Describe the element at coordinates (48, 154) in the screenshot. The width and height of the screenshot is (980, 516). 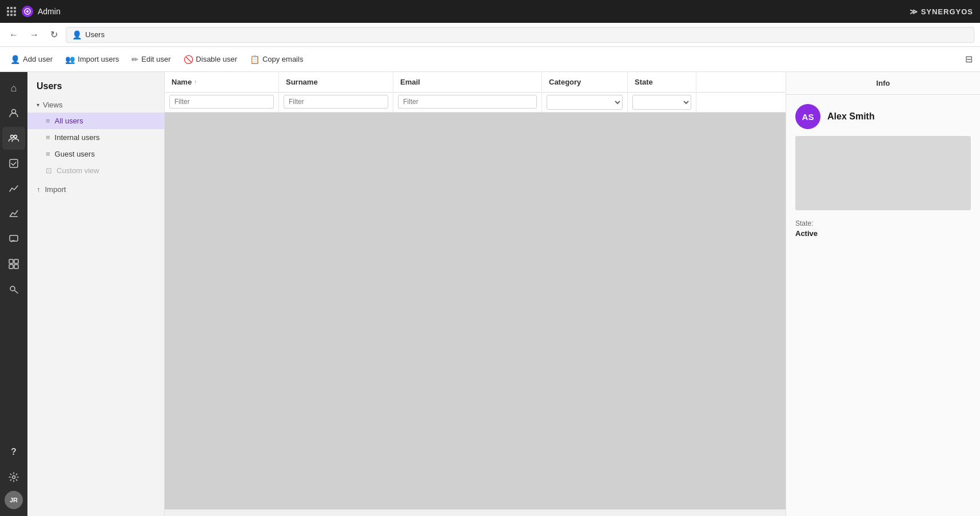
I see `list-icon-guest-users: ≡` at that location.